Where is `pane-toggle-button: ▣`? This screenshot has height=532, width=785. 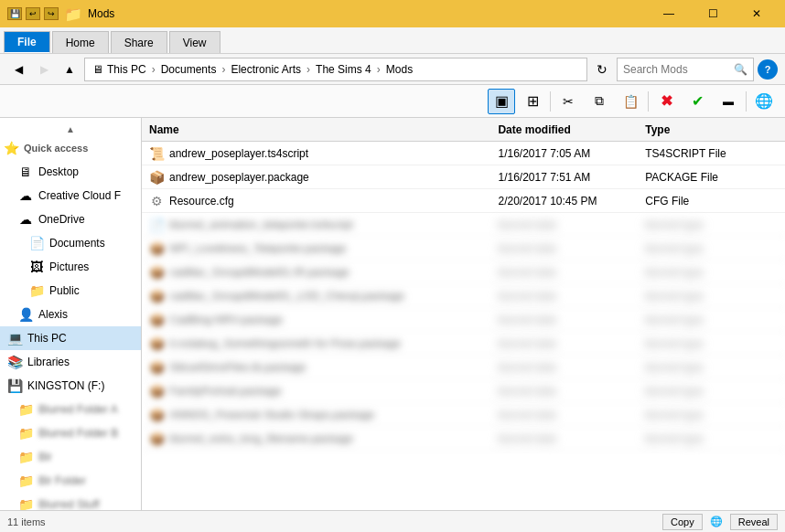
pane-toggle-button: ▣ is located at coordinates (501, 101).